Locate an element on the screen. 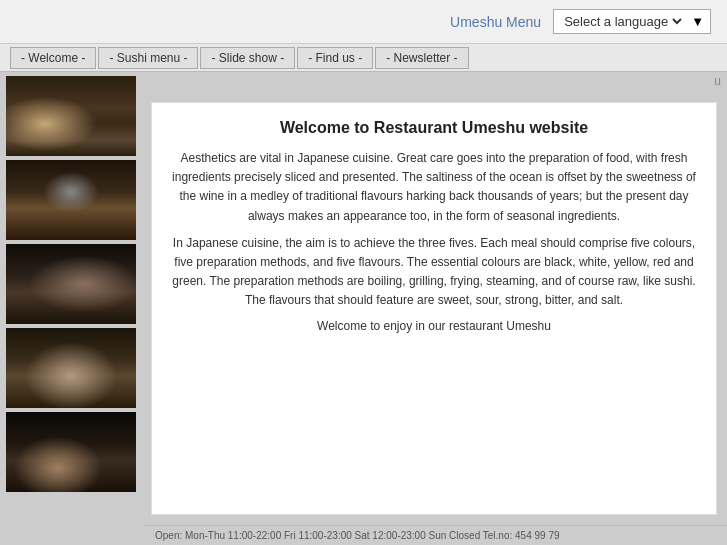  tab-sushi-menu: - Sushi menu - is located at coordinates (148, 58).